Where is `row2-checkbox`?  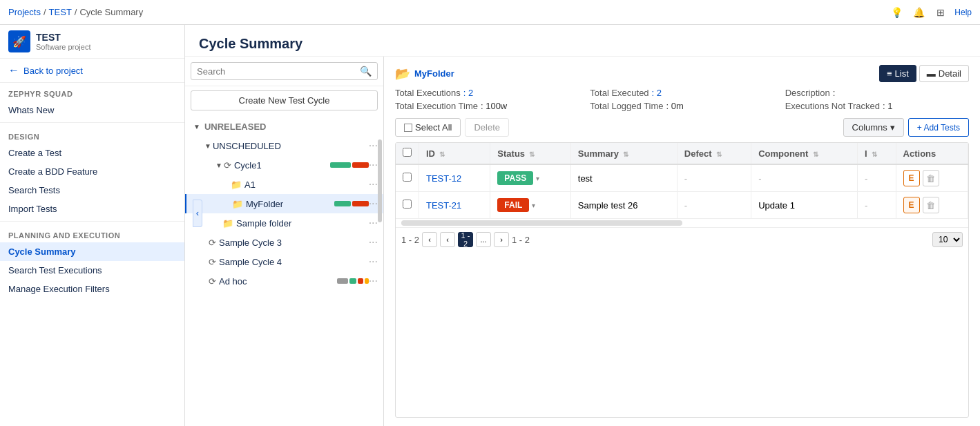
row2-checkbox is located at coordinates (407, 204).